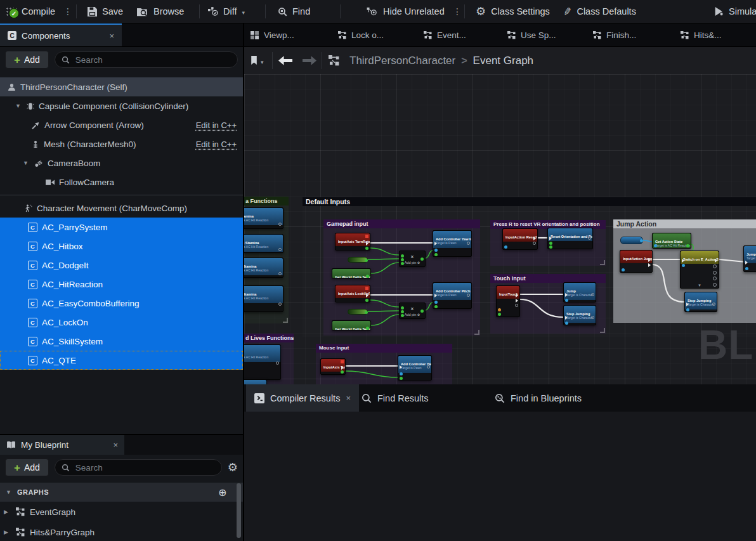  I want to click on node-stamina-4: plete StaminaTarget is AC Hit Reaction, so click(264, 299).